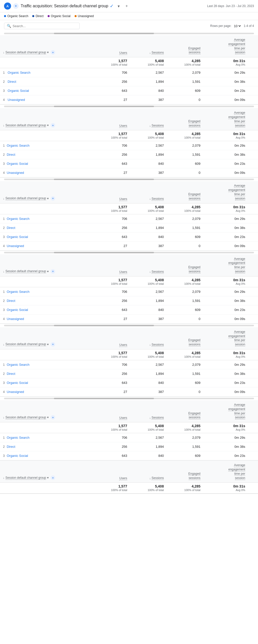 Image resolution: width=258 pixels, height=644 pixels. I want to click on row-1-engaged: 2,079, so click(185, 73).